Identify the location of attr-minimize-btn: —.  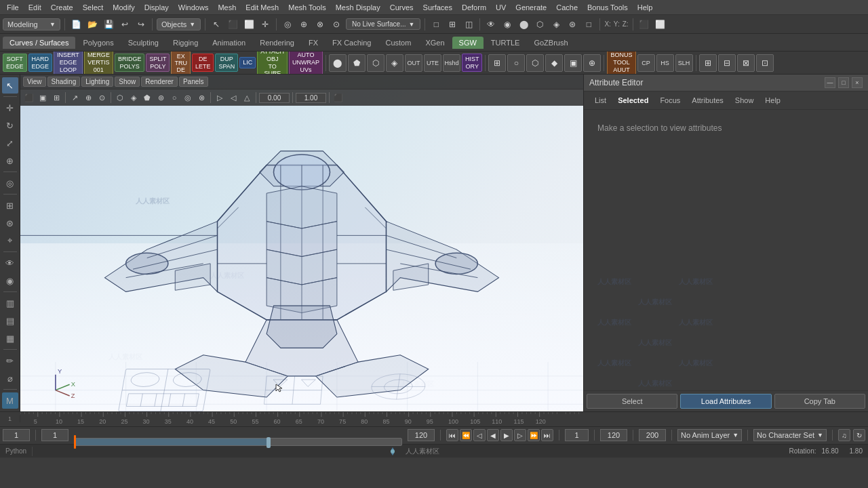
(830, 83).